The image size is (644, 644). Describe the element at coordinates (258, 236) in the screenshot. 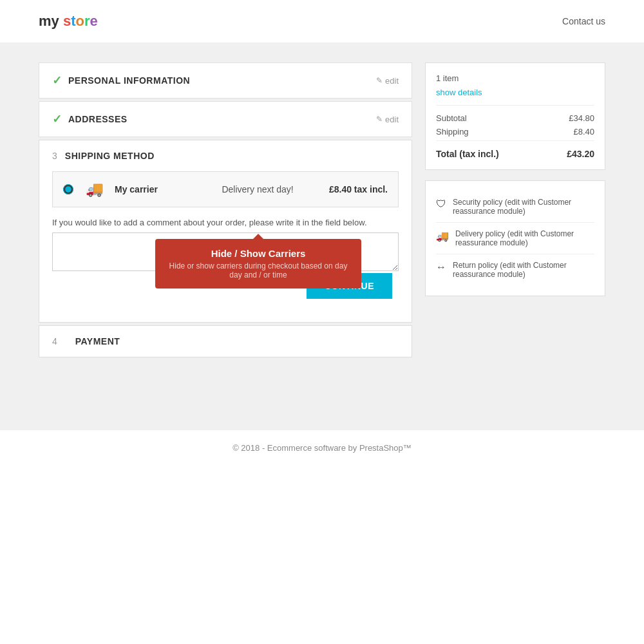

I see `tooltip-pin` at that location.